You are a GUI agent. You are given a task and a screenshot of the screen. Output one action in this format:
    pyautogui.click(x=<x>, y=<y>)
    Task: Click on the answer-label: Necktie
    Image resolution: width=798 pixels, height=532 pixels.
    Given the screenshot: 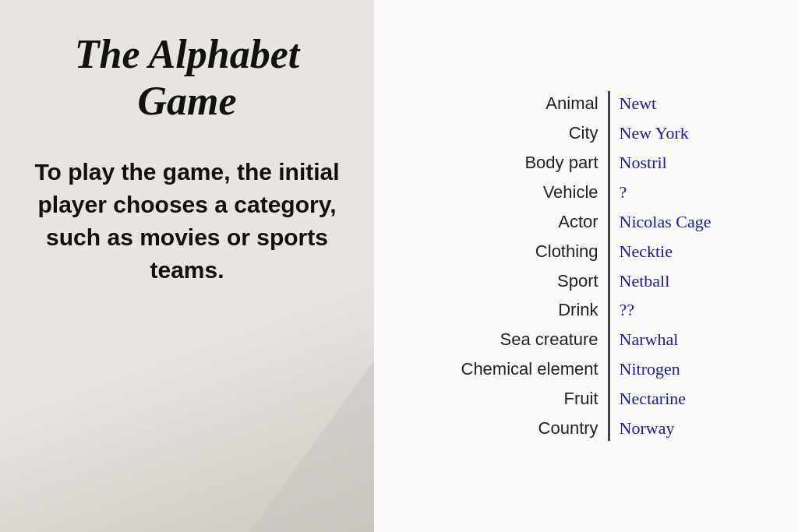 What is the action you would take?
    pyautogui.click(x=646, y=252)
    